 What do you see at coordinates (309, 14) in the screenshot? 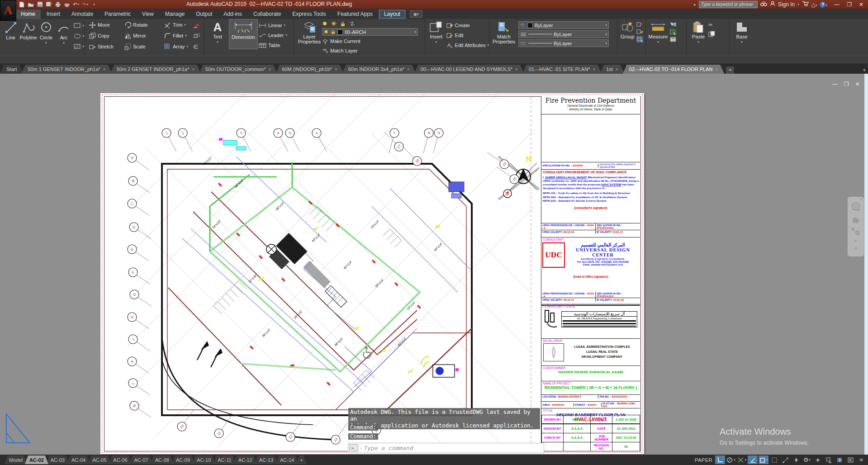
I see `ribbon-tab-express-tools: Express Tools` at bounding box center [309, 14].